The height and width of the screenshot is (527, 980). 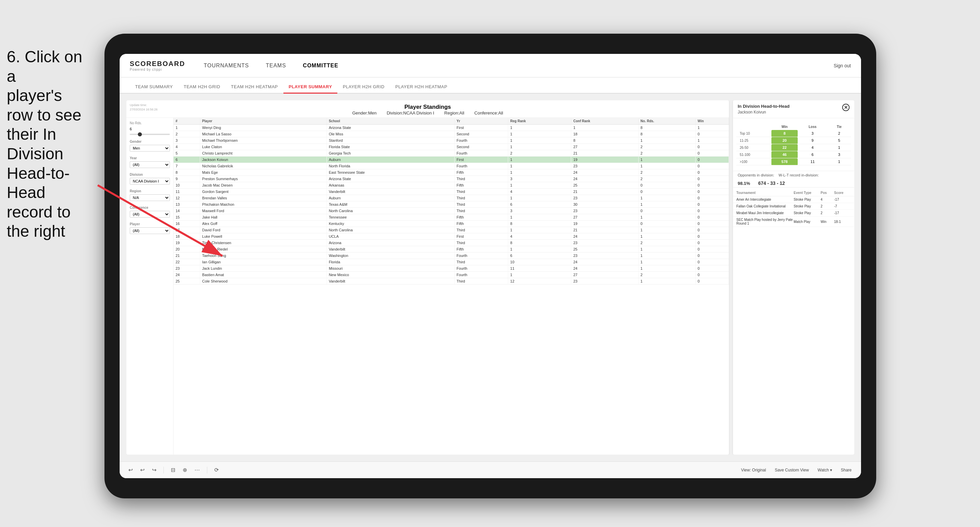 What do you see at coordinates (254, 87) in the screenshot?
I see `tab-team-h2h-heatmap: TEAM H2H HEATMAP` at bounding box center [254, 87].